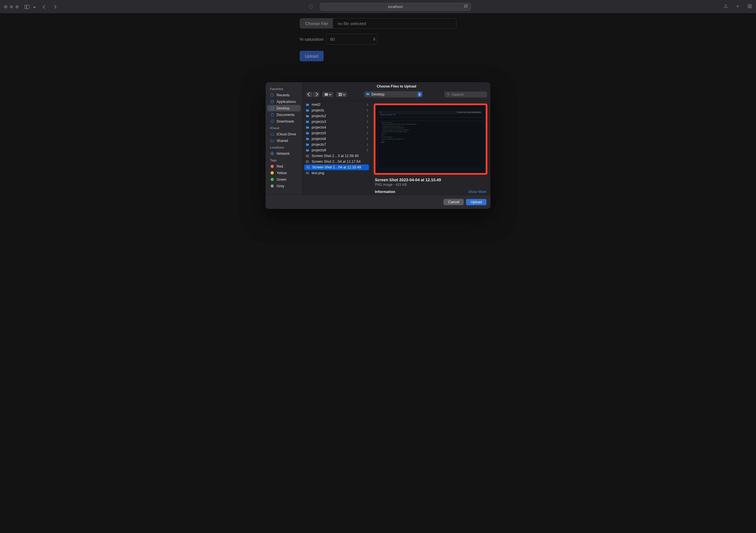  Describe the element at coordinates (283, 154) in the screenshot. I see `sidebar-item-label: Network` at that location.